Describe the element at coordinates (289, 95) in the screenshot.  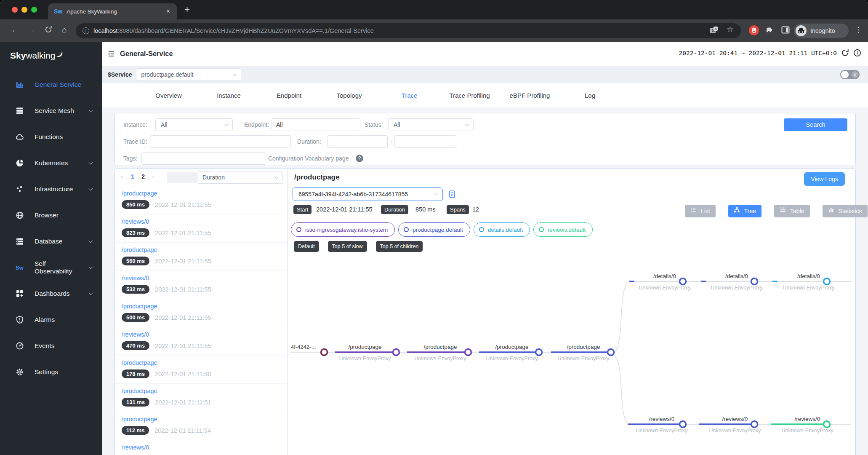
I see `tab-endpoint: Endpoint` at that location.